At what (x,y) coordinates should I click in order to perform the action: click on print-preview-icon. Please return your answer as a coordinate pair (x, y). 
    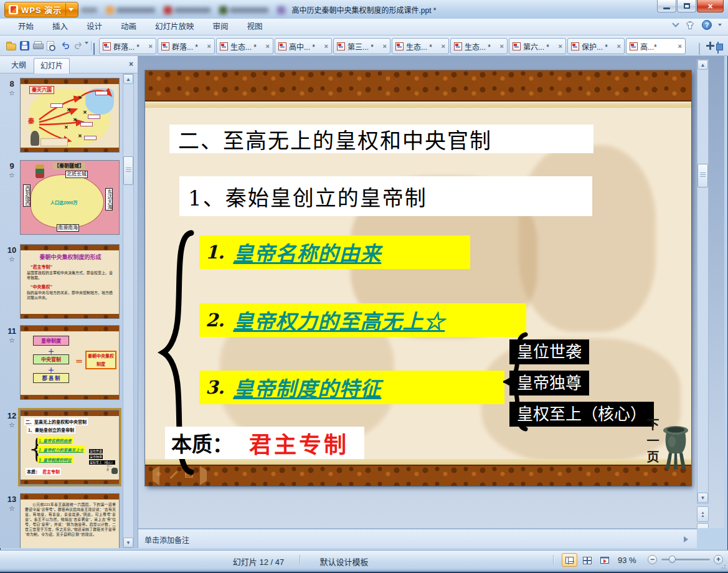
    Looking at the image, I should click on (50, 46).